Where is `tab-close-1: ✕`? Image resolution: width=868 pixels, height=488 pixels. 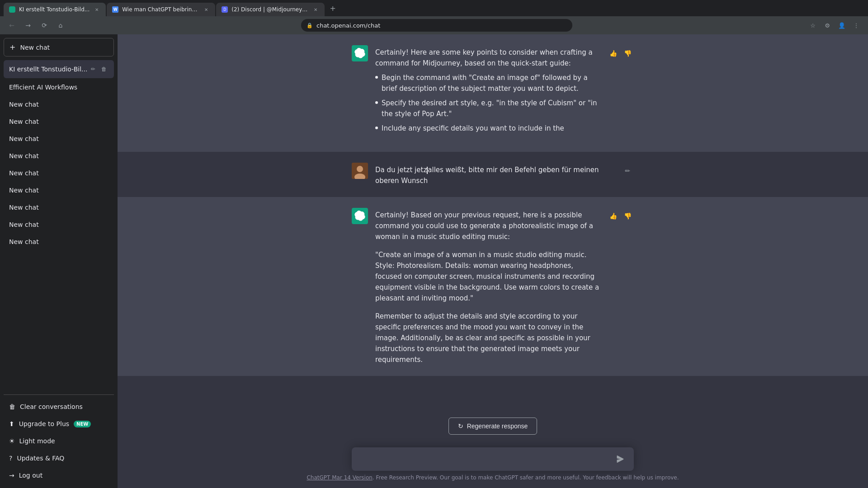 tab-close-1: ✕ is located at coordinates (97, 9).